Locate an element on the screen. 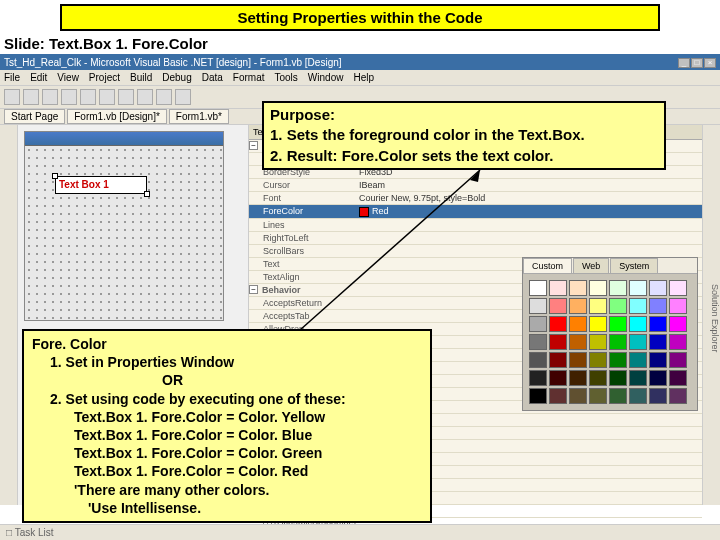 The image size is (720, 540). menu-item: Edit is located at coordinates (38, 78).